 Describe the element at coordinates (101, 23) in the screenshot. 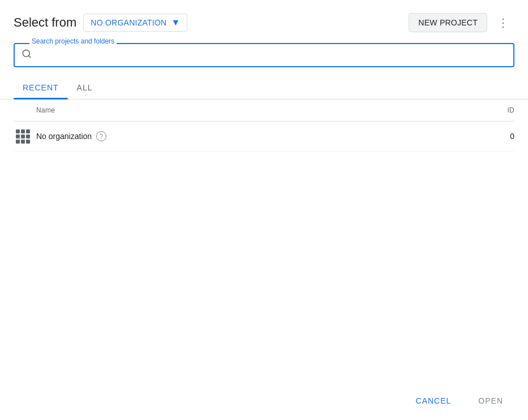

I see `header-left: Select from NO ORGANIZATION ▼` at that location.